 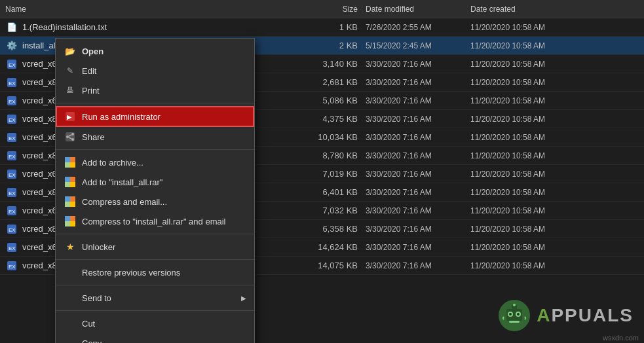 What do you see at coordinates (585, 316) in the screenshot?
I see `watermark-text: APPUALS` at bounding box center [585, 316].